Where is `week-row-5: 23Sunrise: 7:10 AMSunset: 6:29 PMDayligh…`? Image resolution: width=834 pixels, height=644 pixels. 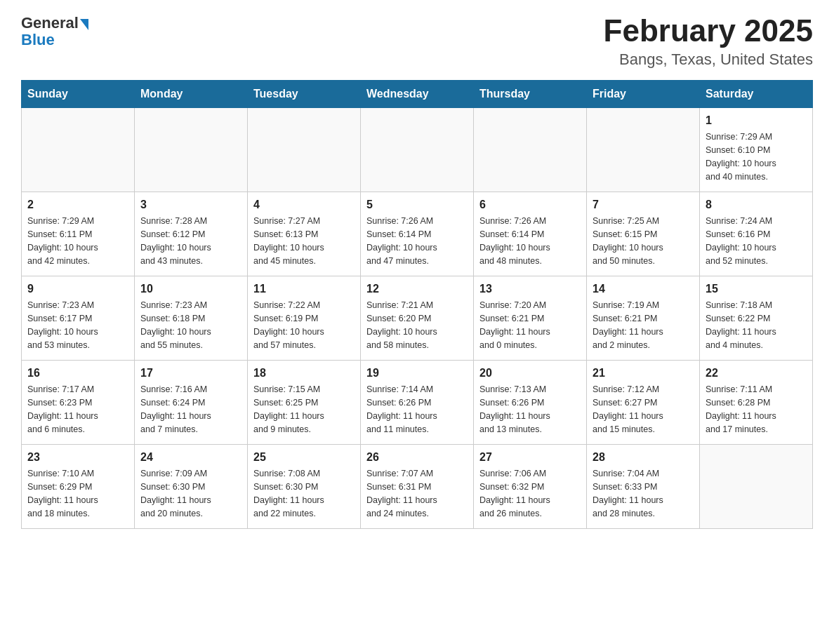 week-row-5: 23Sunrise: 7:10 AMSunset: 6:29 PMDayligh… is located at coordinates (417, 487).